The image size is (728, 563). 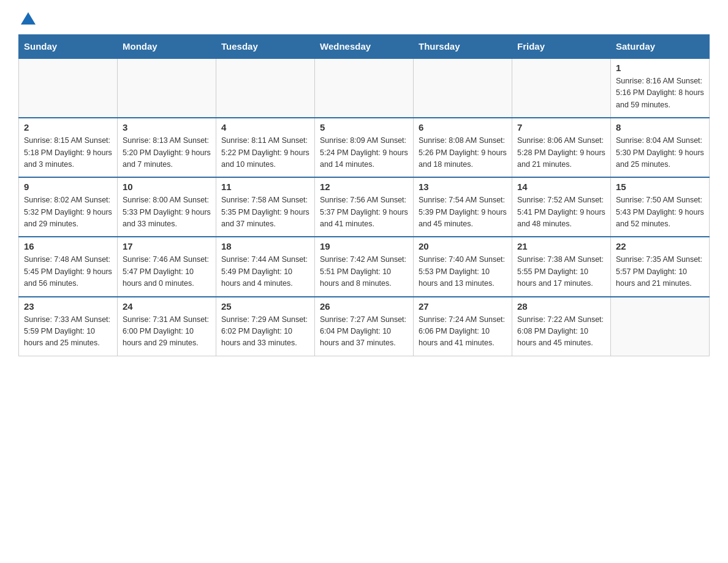 What do you see at coordinates (364, 307) in the screenshot?
I see `day-number: 26` at bounding box center [364, 307].